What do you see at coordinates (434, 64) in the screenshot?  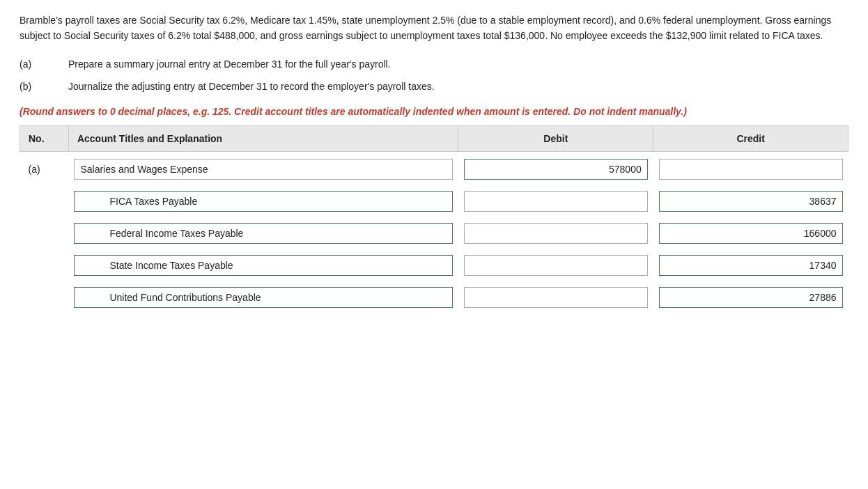 I see `sub-item: (a)Prepare a summary journal entry at De…` at bounding box center [434, 64].